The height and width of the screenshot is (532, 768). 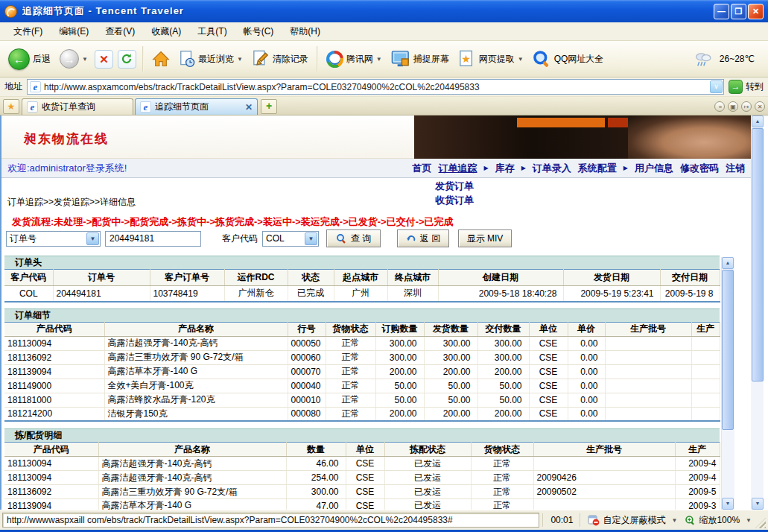 I want to click on home-button, so click(x=161, y=59).